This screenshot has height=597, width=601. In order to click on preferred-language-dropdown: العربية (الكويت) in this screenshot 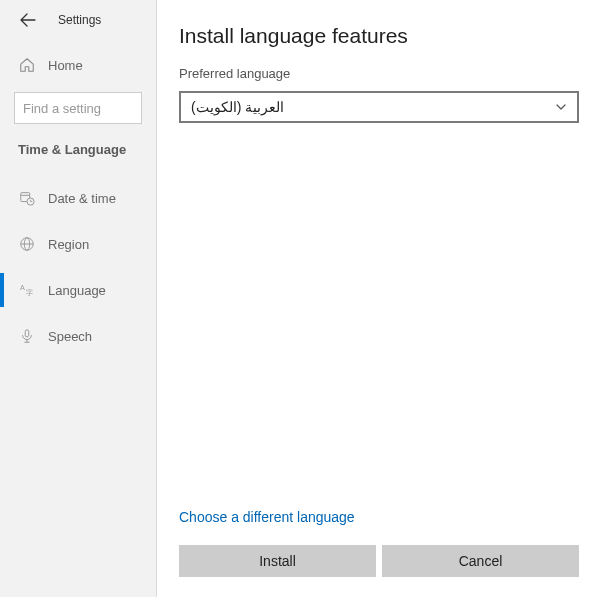, I will do `click(379, 107)`.